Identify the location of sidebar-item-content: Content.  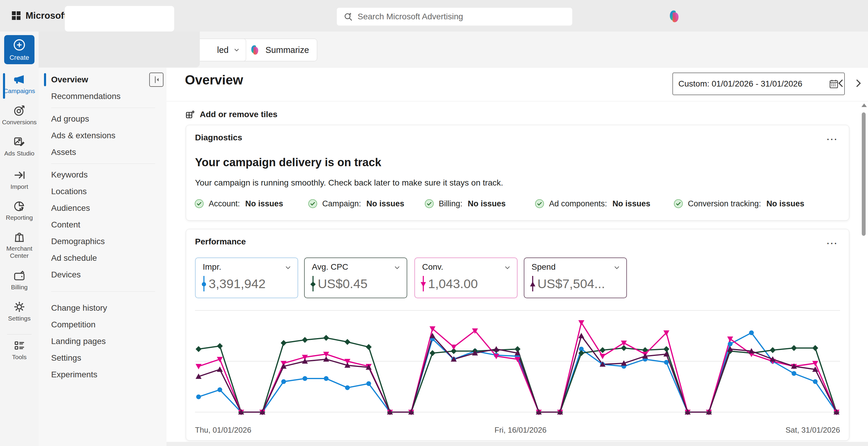
(102, 225).